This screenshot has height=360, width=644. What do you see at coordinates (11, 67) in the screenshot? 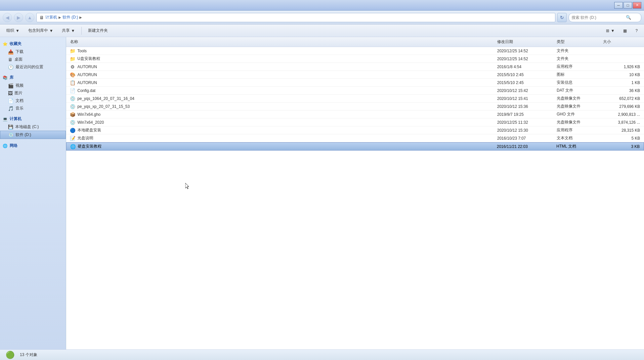
I see `recent-icon: 🕐` at bounding box center [11, 67].